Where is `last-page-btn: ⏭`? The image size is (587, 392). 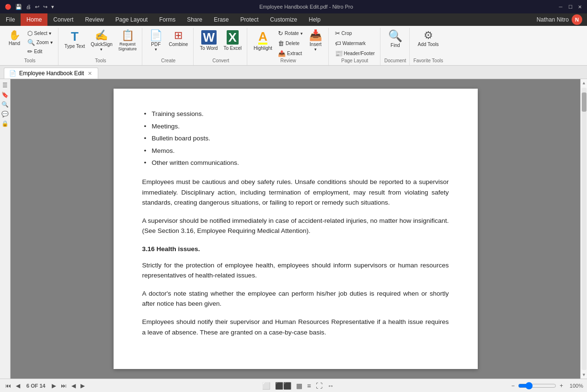 last-page-btn: ⏭ is located at coordinates (64, 386).